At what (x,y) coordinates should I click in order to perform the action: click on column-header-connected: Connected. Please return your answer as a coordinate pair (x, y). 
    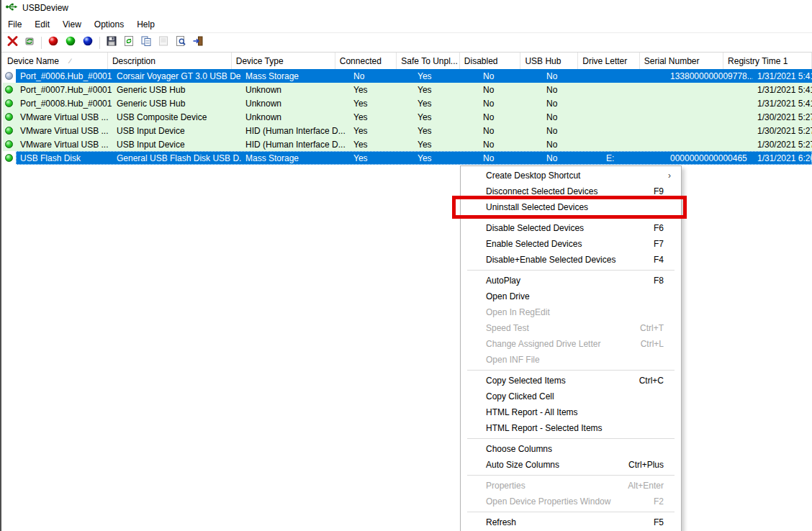
    Looking at the image, I should click on (366, 60).